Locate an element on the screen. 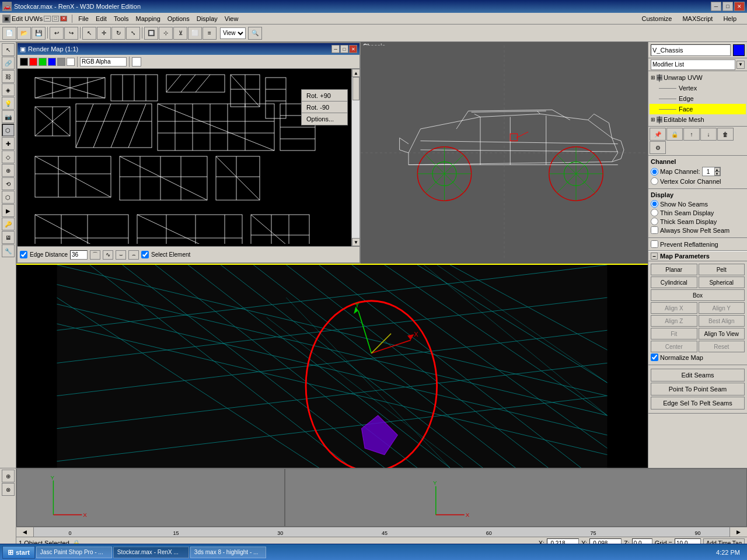 The height and width of the screenshot is (560, 747). scroll-down-btn: ▼ is located at coordinates (356, 242).